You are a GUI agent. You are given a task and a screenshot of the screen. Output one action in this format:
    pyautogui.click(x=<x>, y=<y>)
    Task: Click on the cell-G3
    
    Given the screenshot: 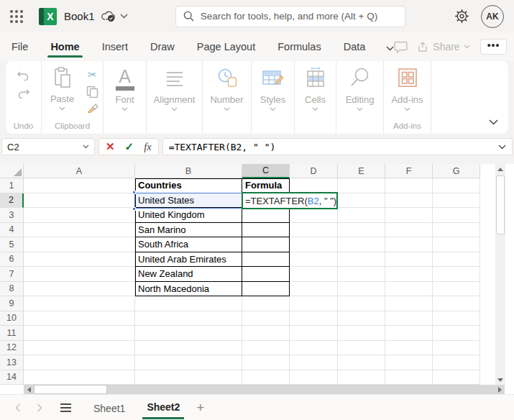 What is the action you would take?
    pyautogui.click(x=456, y=216)
    